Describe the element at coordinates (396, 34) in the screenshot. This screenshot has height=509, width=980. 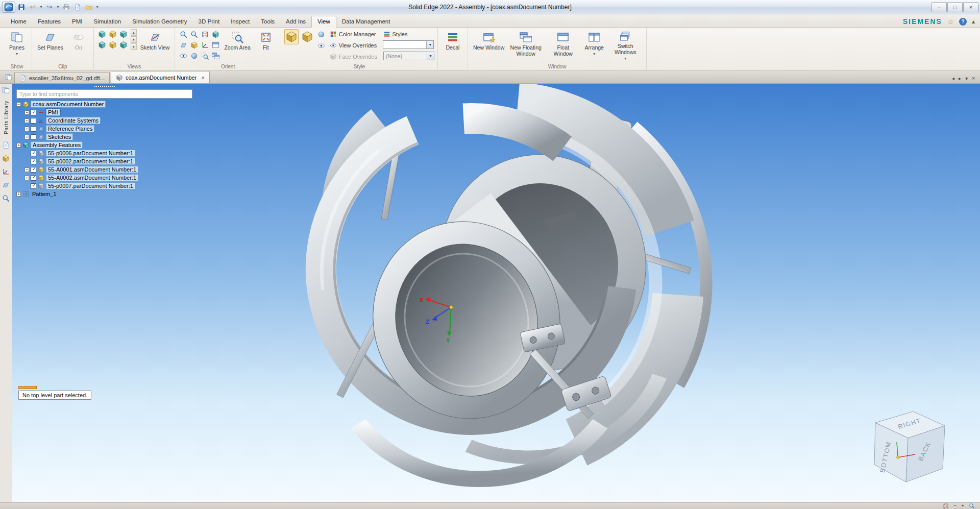
I see `styles-button: Styles` at that location.